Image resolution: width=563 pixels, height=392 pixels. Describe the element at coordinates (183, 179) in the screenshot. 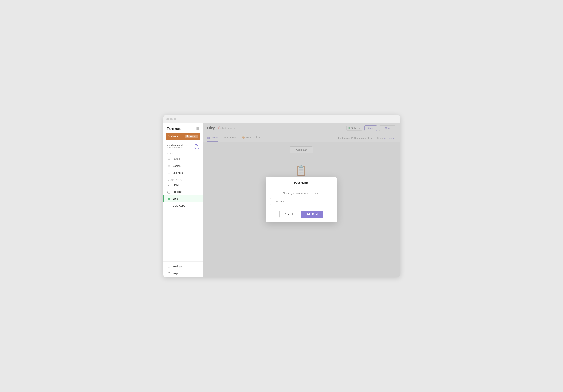

I see `format-apps-section-label: FORMAT APPS` at that location.